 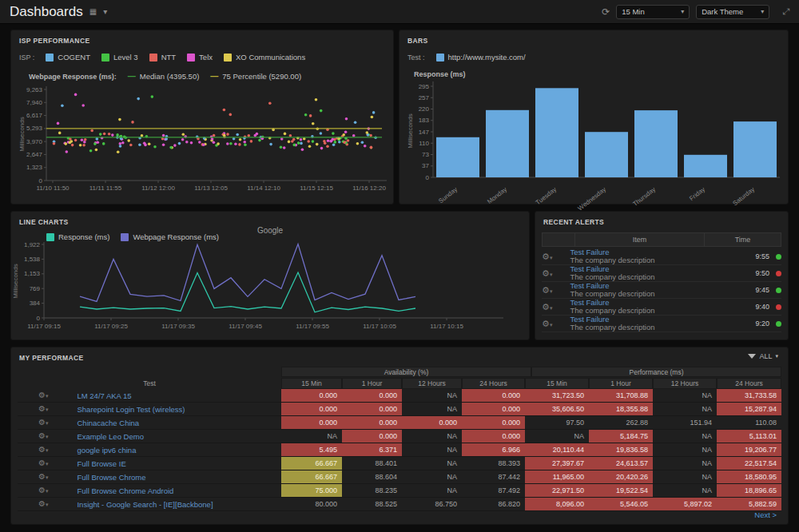 I want to click on legend-item: Level 3, so click(x=120, y=58).